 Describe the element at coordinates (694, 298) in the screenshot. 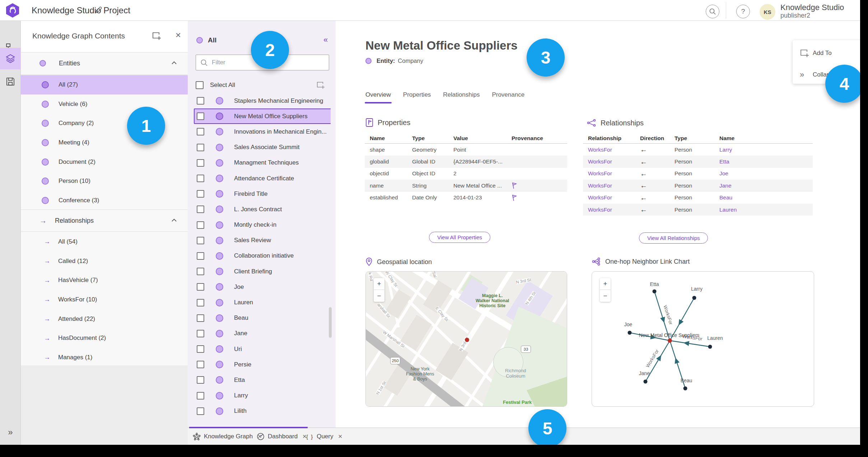

I see `node-Larry` at that location.